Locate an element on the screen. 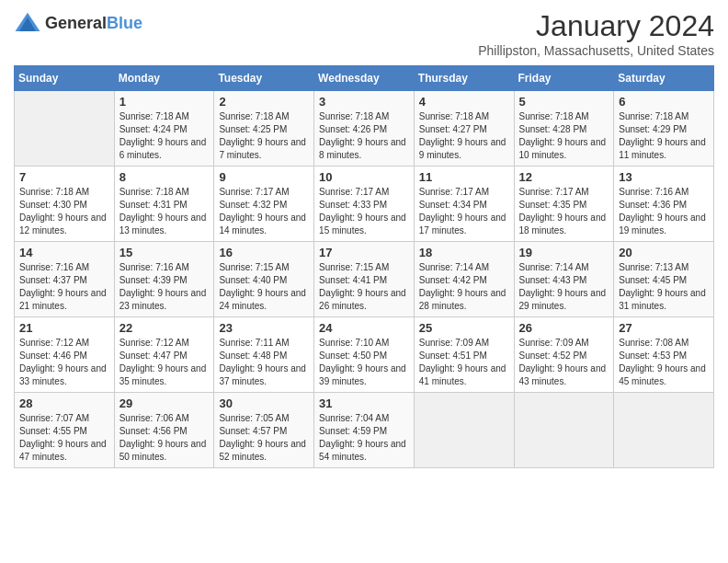  header-saturday: Saturday is located at coordinates (664, 79).